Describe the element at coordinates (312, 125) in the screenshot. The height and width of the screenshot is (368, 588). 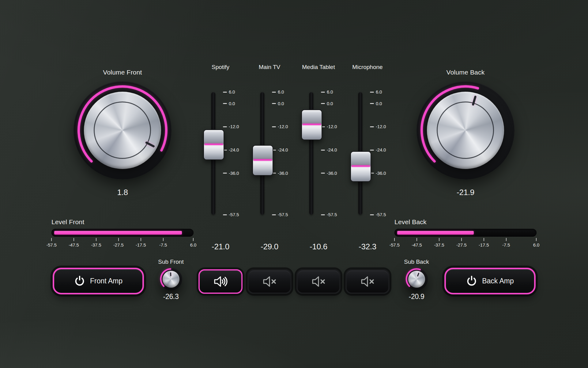
I see `fader-handle-media-tablet` at that location.